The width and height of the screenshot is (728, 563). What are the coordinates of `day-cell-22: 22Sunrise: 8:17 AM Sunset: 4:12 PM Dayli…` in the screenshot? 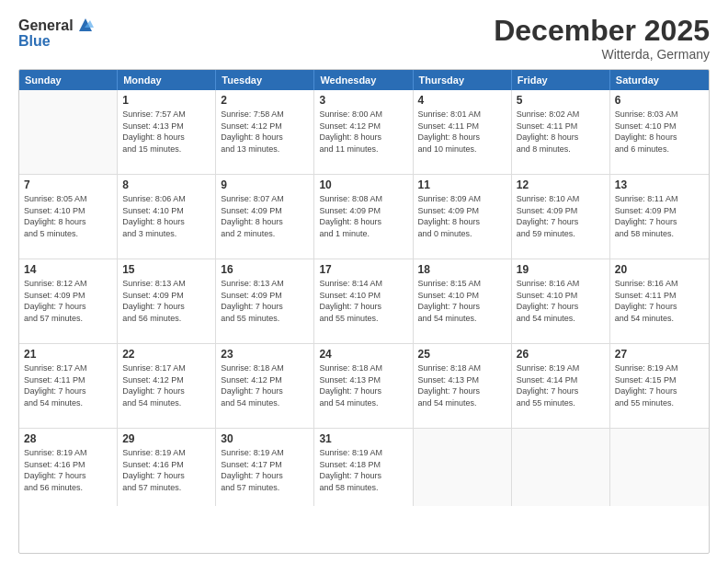 It's located at (167, 386).